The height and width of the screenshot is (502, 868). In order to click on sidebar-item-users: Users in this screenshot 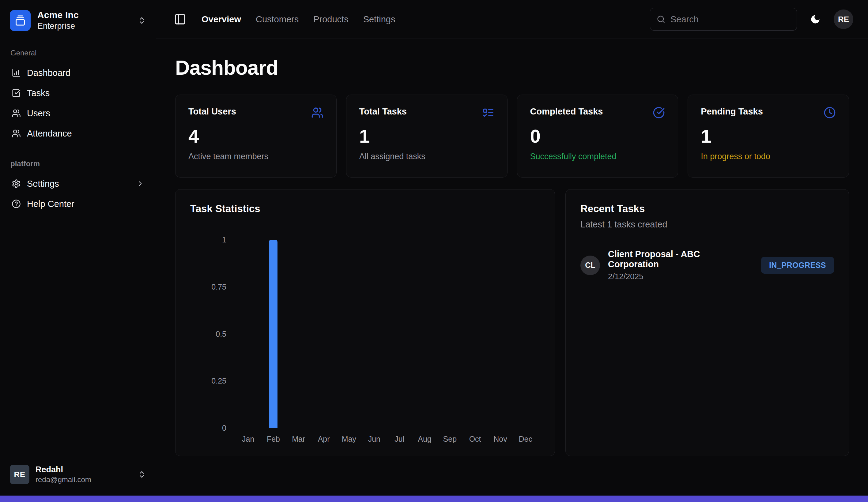, I will do `click(78, 113)`.